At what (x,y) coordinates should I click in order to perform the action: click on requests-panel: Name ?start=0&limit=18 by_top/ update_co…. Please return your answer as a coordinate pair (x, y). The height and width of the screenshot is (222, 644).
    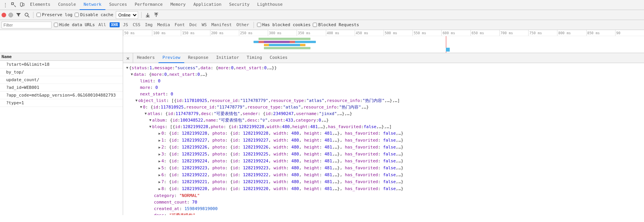
    Looking at the image, I should click on (62, 134).